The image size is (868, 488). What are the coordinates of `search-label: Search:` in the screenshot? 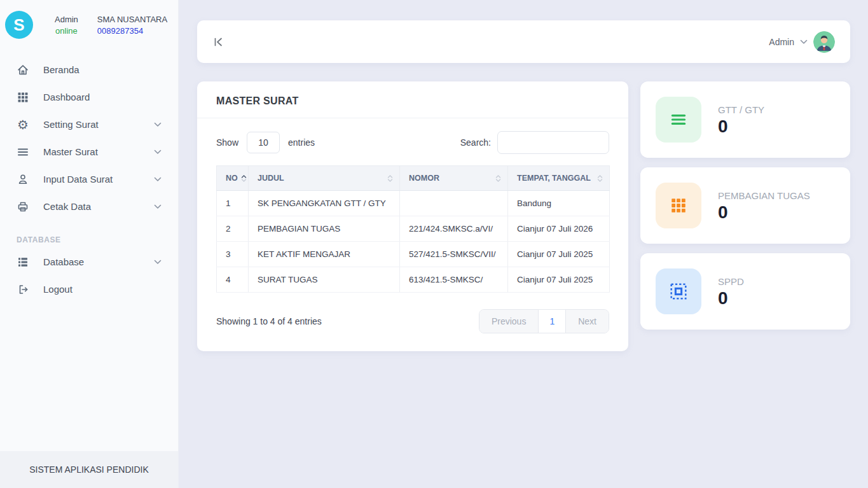 It's located at (476, 143).